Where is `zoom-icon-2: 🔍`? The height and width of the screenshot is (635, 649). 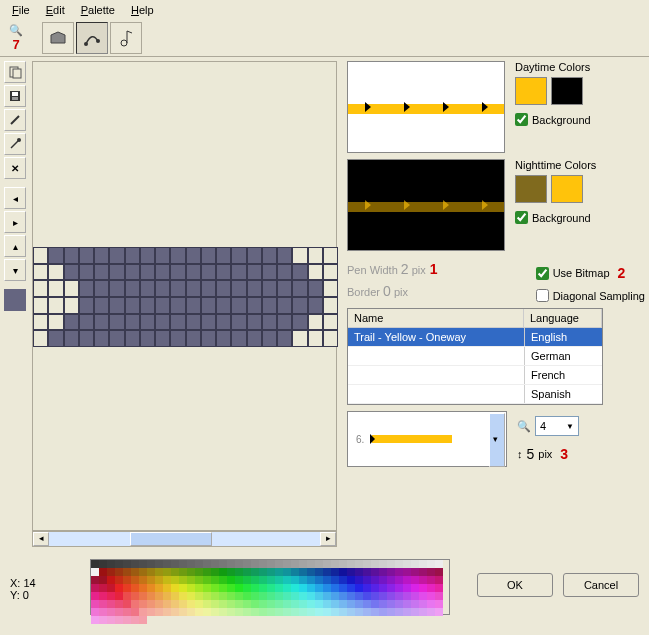 zoom-icon-2: 🔍 is located at coordinates (524, 426).